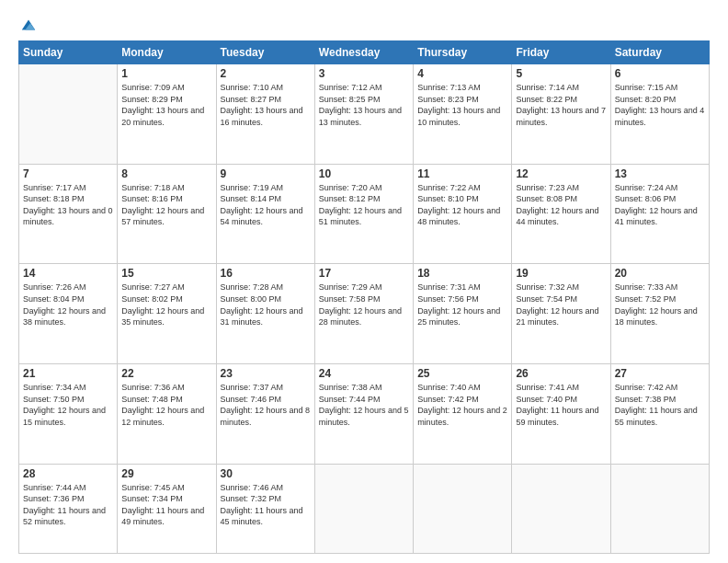 The width and height of the screenshot is (728, 563). Describe the element at coordinates (462, 273) in the screenshot. I see `day-number: 18` at that location.